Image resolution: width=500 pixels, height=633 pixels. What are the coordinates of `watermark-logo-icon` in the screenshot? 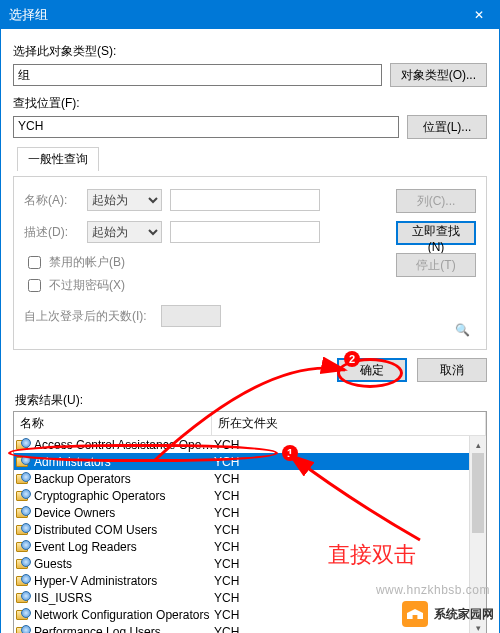 It's located at (415, 614).